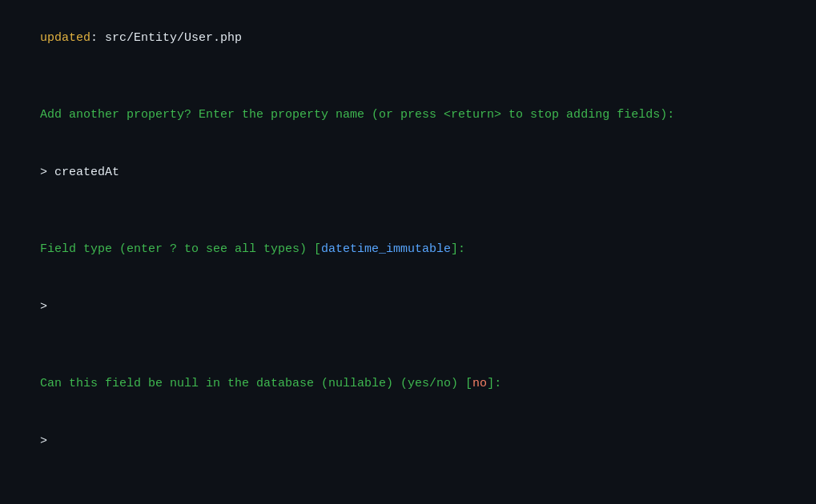 The height and width of the screenshot is (504, 816). What do you see at coordinates (408, 115) in the screenshot?
I see `add-property-prompt-1: Add another property? Enter the property…` at bounding box center [408, 115].